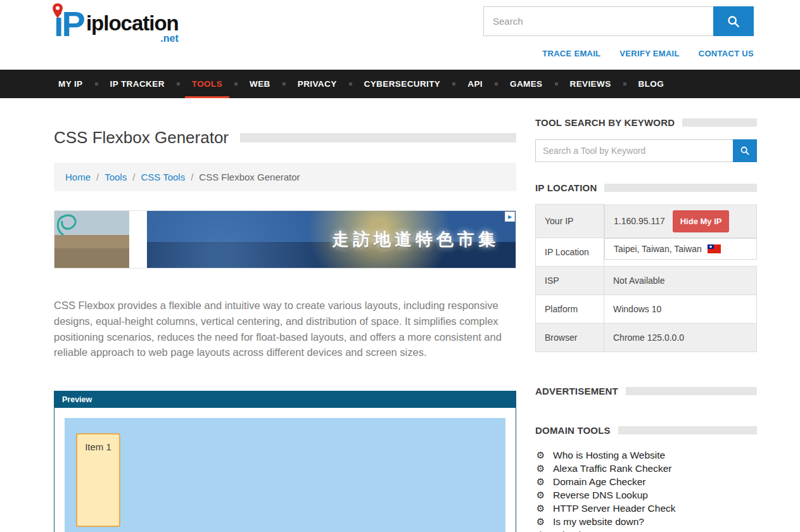 This screenshot has height=532, width=800. I want to click on list-item: ⚙ Is my website down?, so click(646, 522).